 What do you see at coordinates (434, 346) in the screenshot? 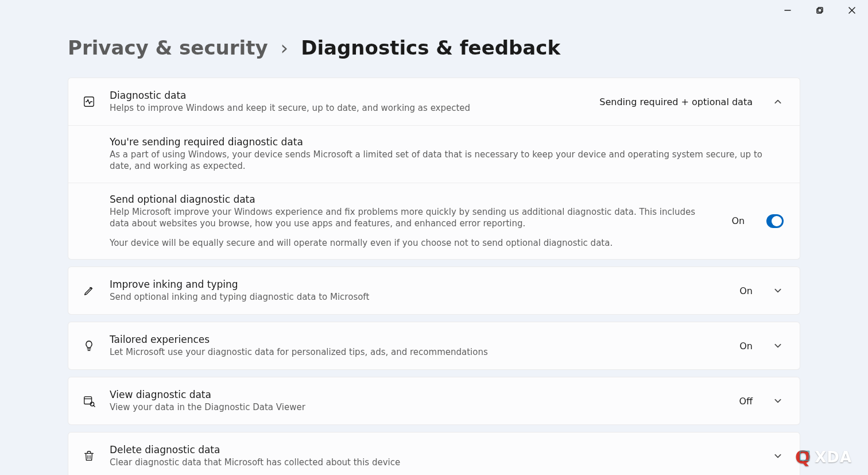
I see `tailored-card: Tailored experiences Let Microsoft use y…` at bounding box center [434, 346].